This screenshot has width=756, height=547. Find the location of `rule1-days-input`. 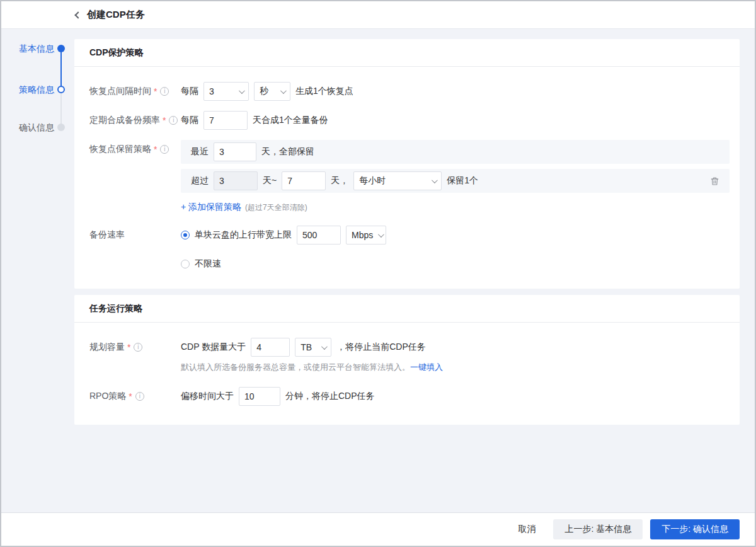

rule1-days-input is located at coordinates (235, 152).